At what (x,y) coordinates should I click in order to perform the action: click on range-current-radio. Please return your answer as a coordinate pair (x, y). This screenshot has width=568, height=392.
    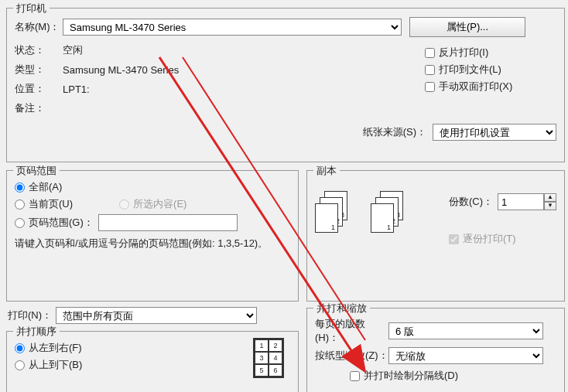
    Looking at the image, I should click on (20, 204).